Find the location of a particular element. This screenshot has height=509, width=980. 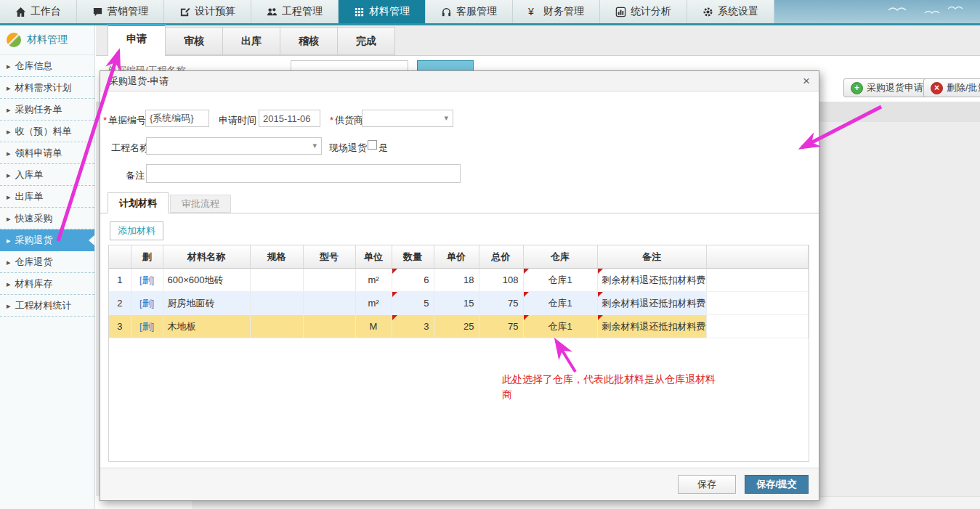

chat-icon is located at coordinates (97, 12).